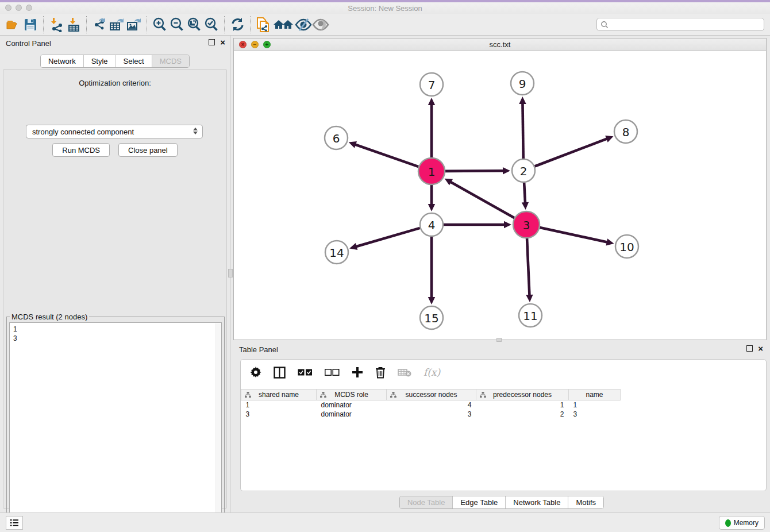 The image size is (770, 532). Describe the element at coordinates (479, 502) in the screenshot. I see `tab-edge-table: Edge Table` at that location.